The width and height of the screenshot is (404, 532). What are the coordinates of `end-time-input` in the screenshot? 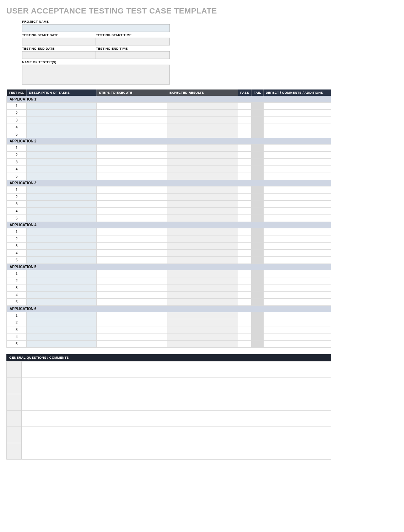 It's located at (133, 55).